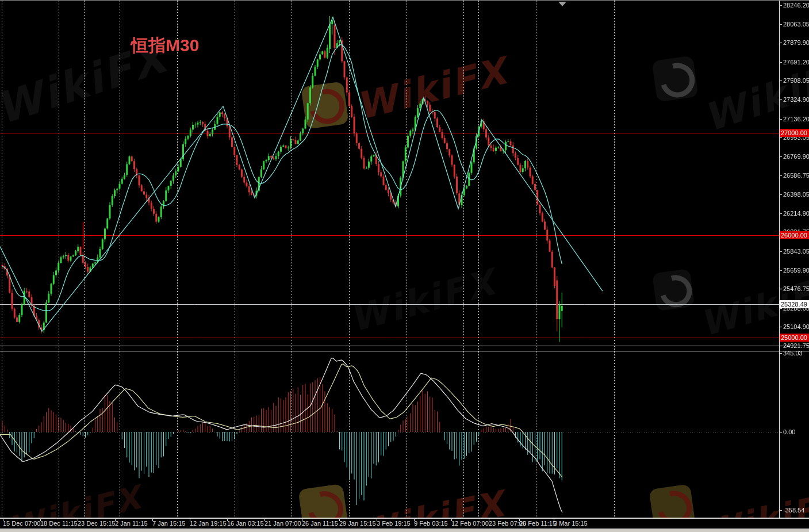  Describe the element at coordinates (796, 194) in the screenshot. I see `price-axis-label: 26398.05` at that location.